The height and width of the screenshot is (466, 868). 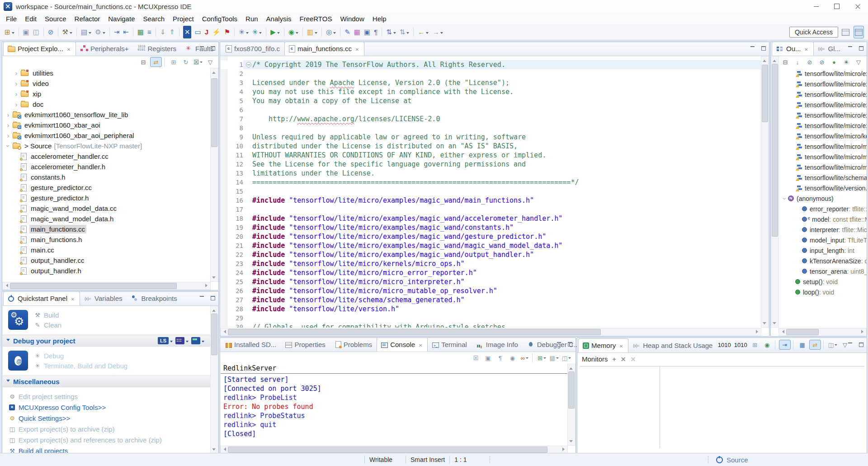 I want to click on code-line: 9Unless required by applicable law or ag…, so click(x=491, y=137).